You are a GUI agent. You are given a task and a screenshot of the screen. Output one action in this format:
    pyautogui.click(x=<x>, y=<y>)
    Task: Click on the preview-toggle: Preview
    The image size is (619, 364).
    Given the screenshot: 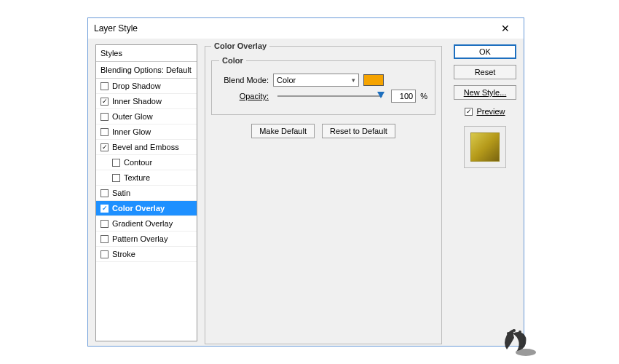 What is the action you would take?
    pyautogui.click(x=485, y=111)
    